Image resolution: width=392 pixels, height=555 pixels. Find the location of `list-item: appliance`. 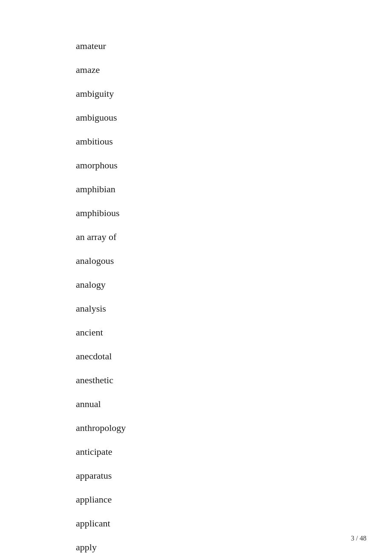

list-item: appliance is located at coordinates (234, 500).